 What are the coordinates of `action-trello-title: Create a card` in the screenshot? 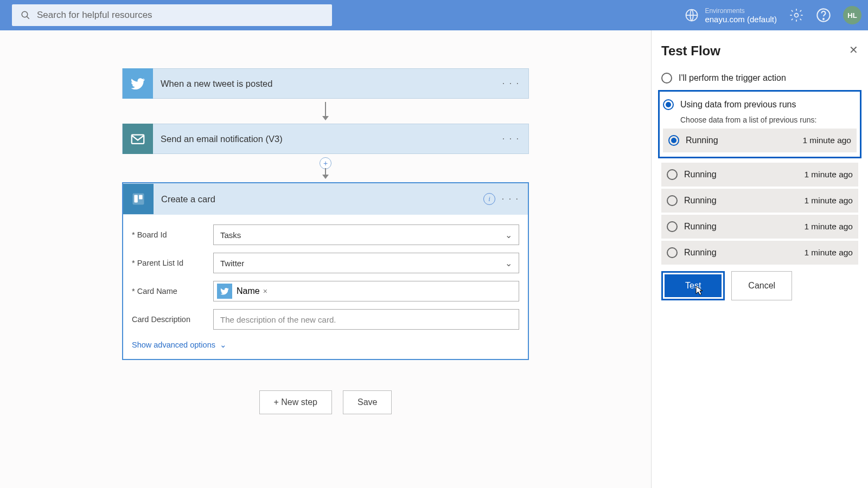 It's located at (184, 200).